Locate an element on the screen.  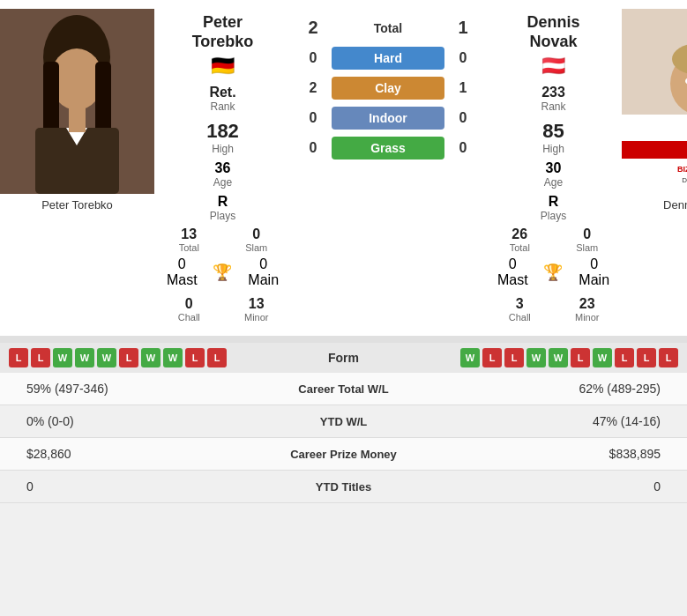
left-minor-item: 13 Minor is located at coordinates (258, 309).